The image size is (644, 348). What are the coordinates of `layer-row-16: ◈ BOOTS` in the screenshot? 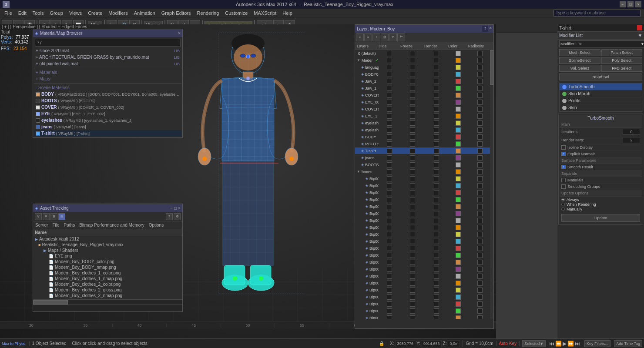 It's located at (424, 165).